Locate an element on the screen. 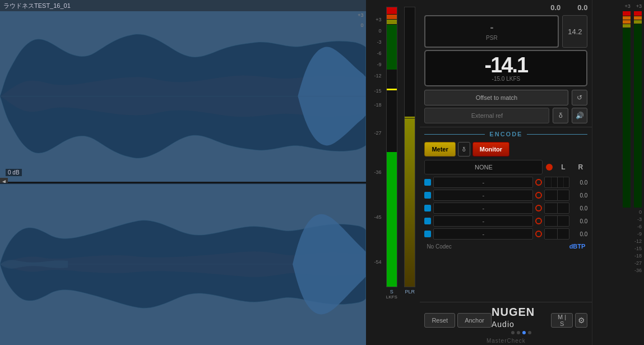  right-scale-minus27: -27 is located at coordinates (618, 263).